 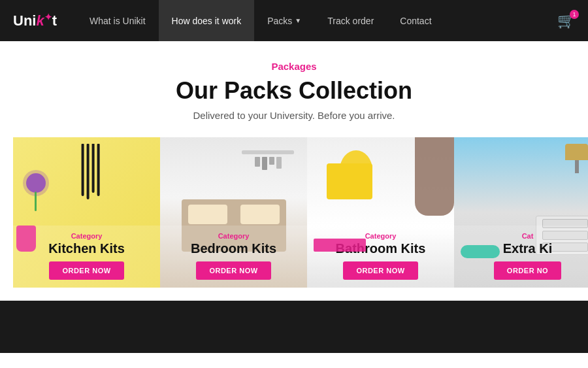 I want to click on card-kitchen-title: Kitchen Kits, so click(x=86, y=248).